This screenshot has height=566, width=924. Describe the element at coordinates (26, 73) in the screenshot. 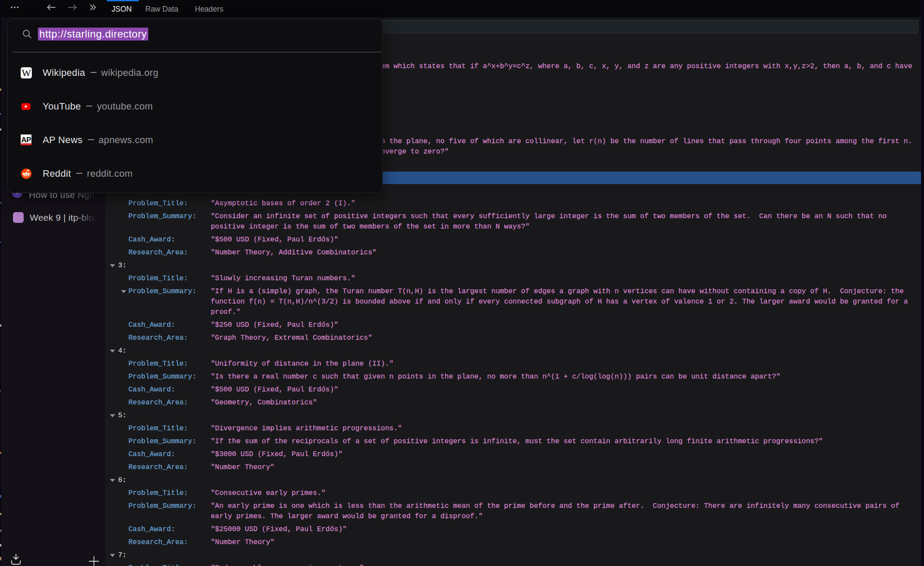

I see `svg-text: W` at that location.